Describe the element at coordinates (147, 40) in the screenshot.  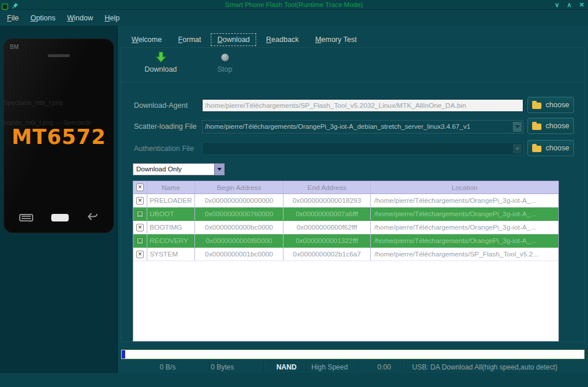
I see `tab-welcome: Welcome` at that location.